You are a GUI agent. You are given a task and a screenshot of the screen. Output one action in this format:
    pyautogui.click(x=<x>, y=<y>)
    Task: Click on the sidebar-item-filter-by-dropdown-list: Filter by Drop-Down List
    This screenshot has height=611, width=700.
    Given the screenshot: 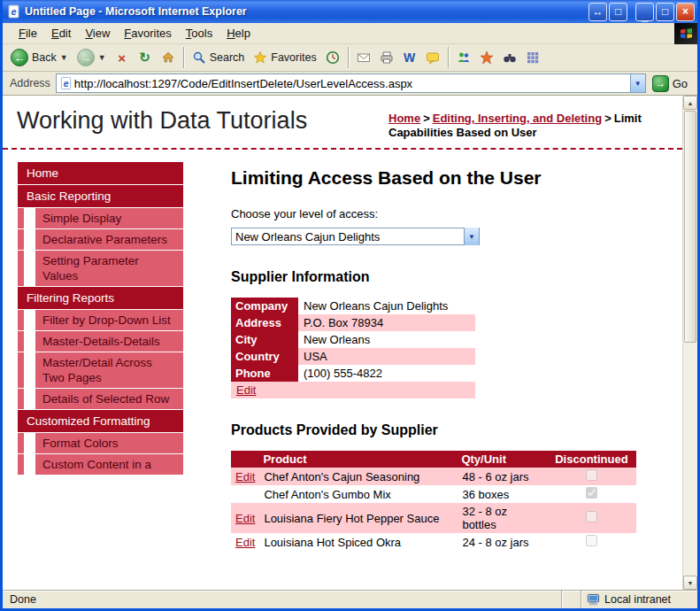 What is the action you would take?
    pyautogui.click(x=101, y=321)
    